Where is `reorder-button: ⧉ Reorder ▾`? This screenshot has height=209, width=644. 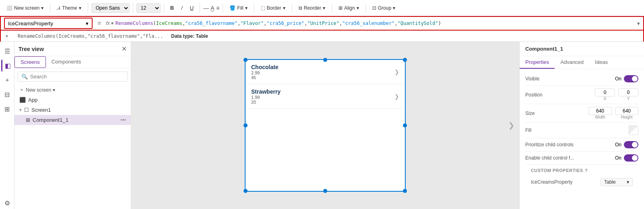 reorder-button: ⧉ Reorder ▾ is located at coordinates (312, 8).